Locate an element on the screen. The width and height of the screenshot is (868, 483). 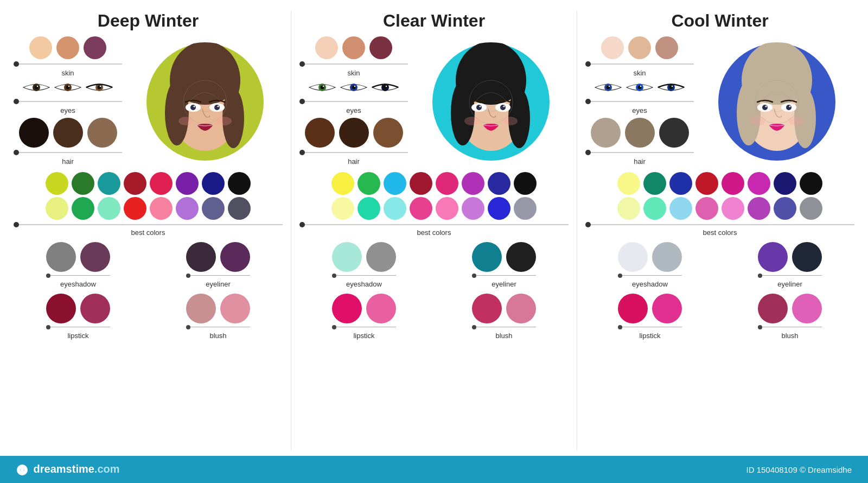
cool-winter-lipstick-divline is located at coordinates (650, 327).